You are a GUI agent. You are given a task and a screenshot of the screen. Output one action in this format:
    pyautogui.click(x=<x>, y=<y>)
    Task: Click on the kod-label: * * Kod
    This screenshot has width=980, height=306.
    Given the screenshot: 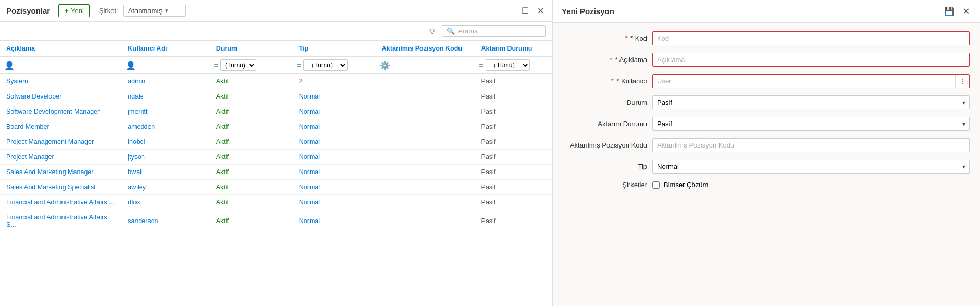 What is the action you would take?
    pyautogui.click(x=605, y=39)
    